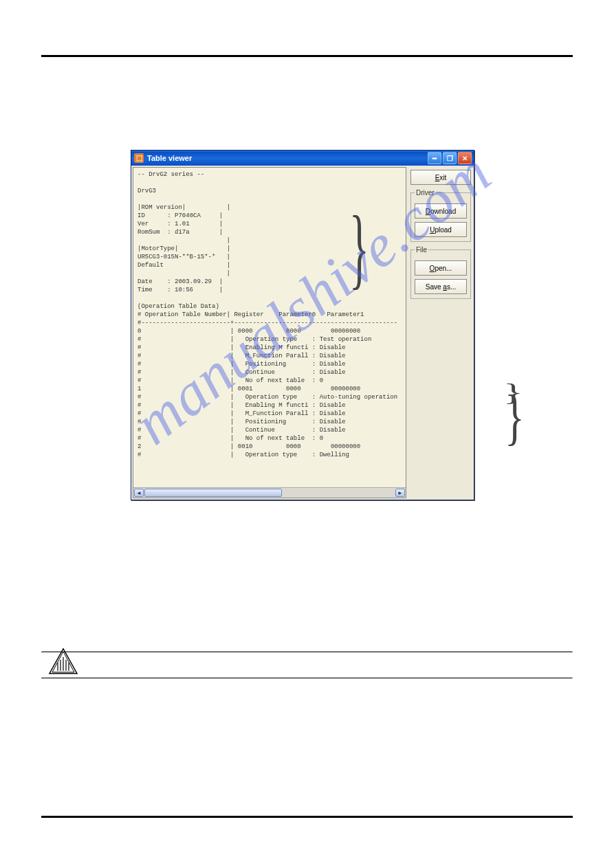 This screenshot has height=868, width=614. What do you see at coordinates (213, 493) in the screenshot?
I see `scroll-thumb` at bounding box center [213, 493].